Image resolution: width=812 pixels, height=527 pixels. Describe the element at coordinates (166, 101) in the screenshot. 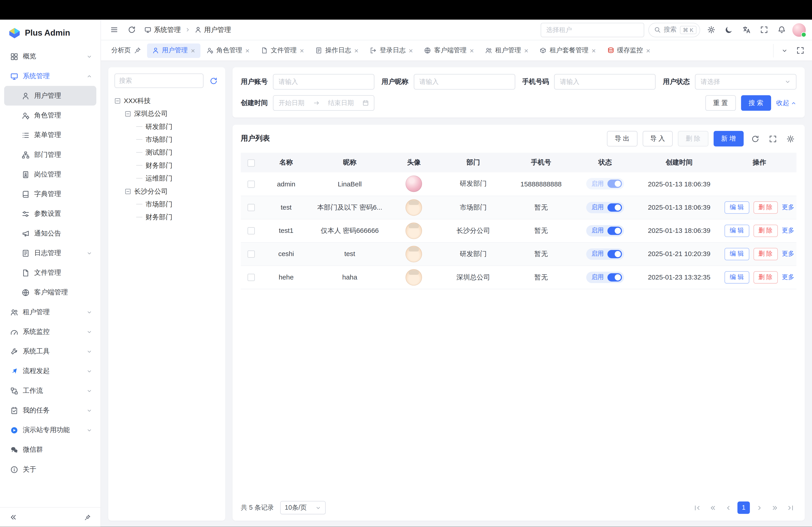

I see `tree-node-0: XXX科技` at that location.